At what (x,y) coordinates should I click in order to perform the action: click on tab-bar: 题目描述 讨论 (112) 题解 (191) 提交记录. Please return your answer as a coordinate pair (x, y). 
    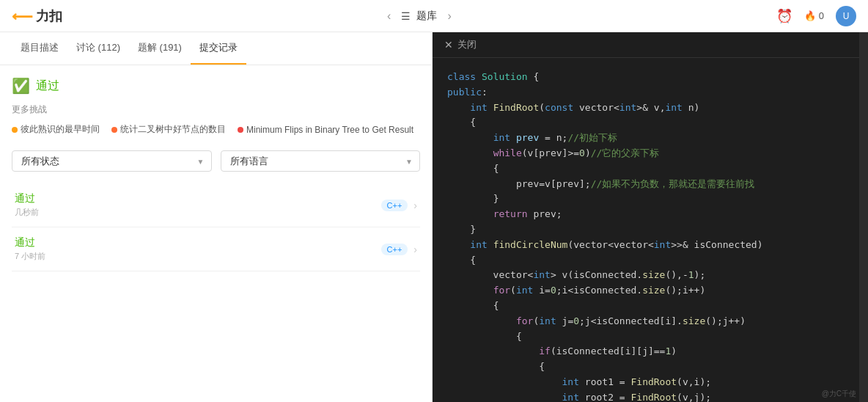
    Looking at the image, I should click on (216, 48).